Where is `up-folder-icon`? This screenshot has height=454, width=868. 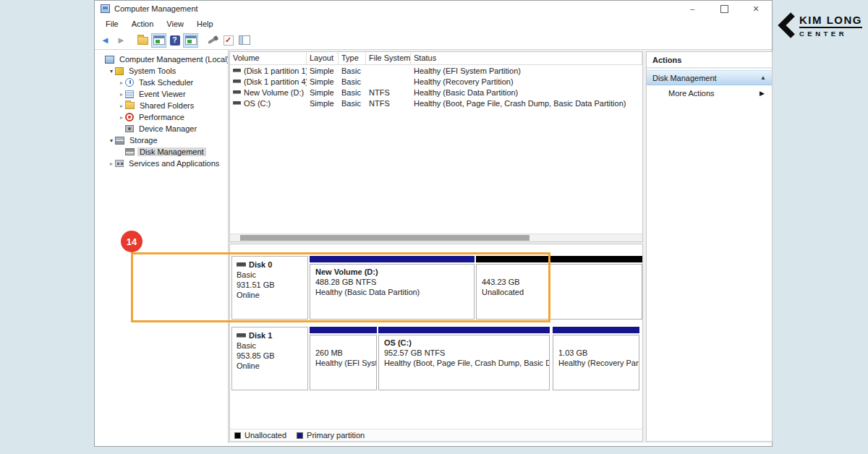 up-folder-icon is located at coordinates (143, 40).